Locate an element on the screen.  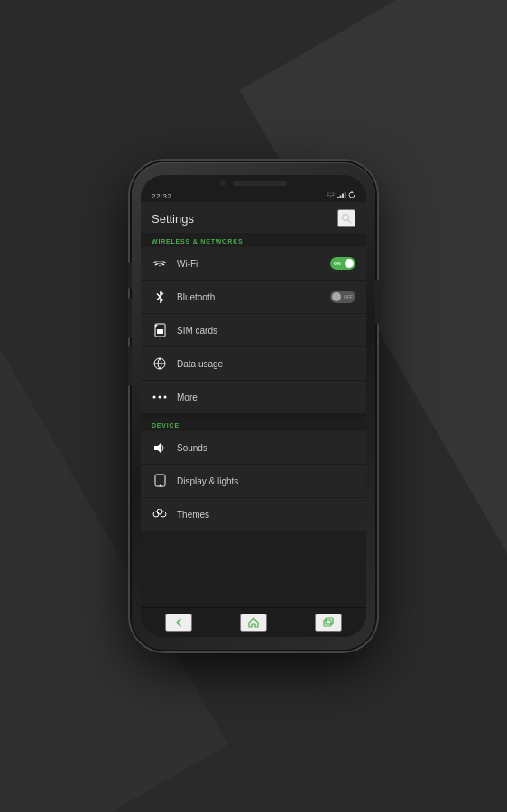
themes-setting-item: Themes is located at coordinates (254, 514).